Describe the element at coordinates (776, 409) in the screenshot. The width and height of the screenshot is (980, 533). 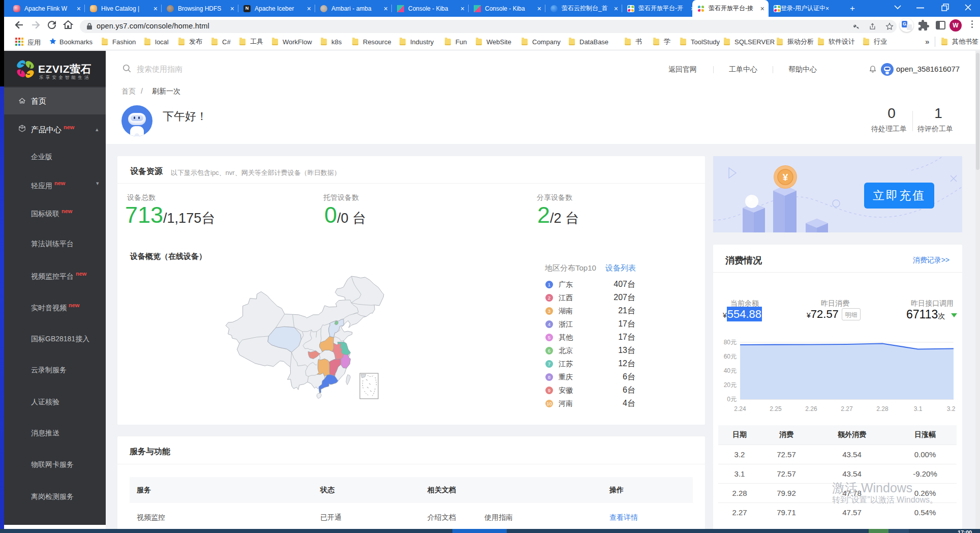
I see `svg-text: 2.25` at that location.